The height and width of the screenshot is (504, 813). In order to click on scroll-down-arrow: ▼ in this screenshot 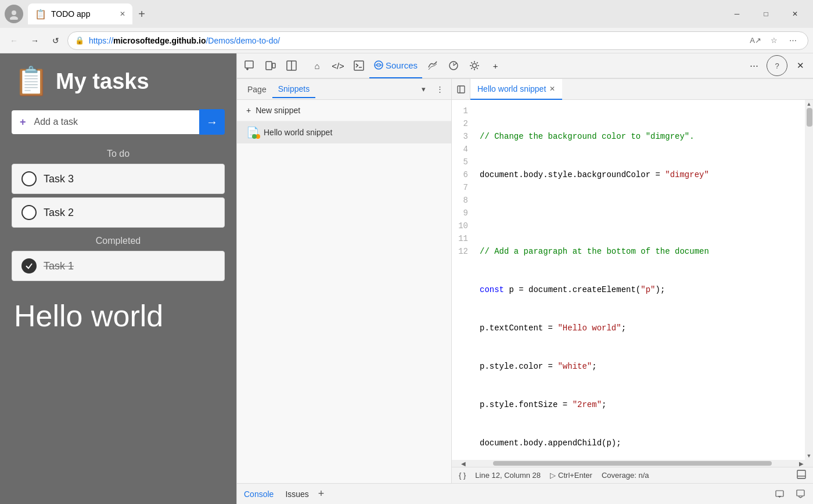, I will do `click(809, 456)`.